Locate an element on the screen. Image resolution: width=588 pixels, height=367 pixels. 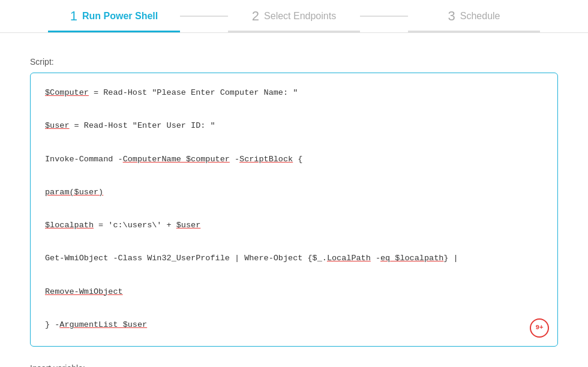
code-line-15: } -ArgumentList $user is located at coordinates (294, 325).